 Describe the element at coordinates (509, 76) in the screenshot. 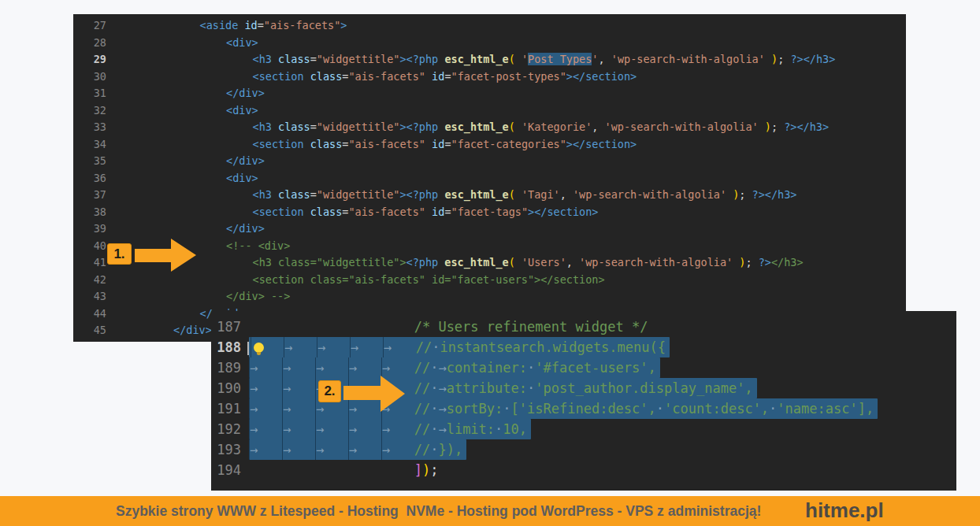

I see `code-token: "facet-post-types"` at that location.